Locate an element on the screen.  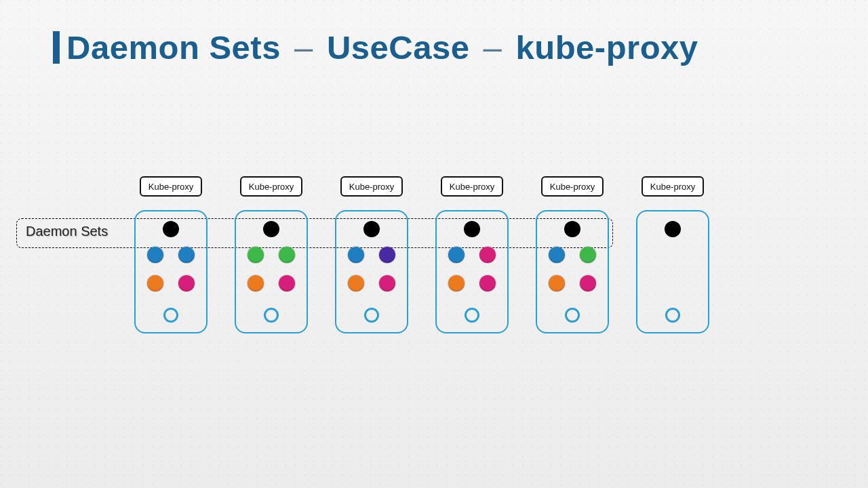
title-accent-bar is located at coordinates (56, 47).